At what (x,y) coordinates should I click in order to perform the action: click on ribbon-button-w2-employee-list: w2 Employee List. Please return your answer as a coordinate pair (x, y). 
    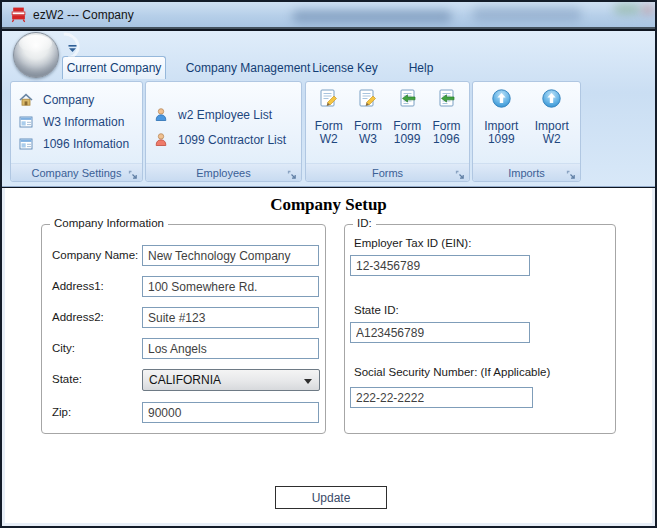
    Looking at the image, I should click on (224, 115).